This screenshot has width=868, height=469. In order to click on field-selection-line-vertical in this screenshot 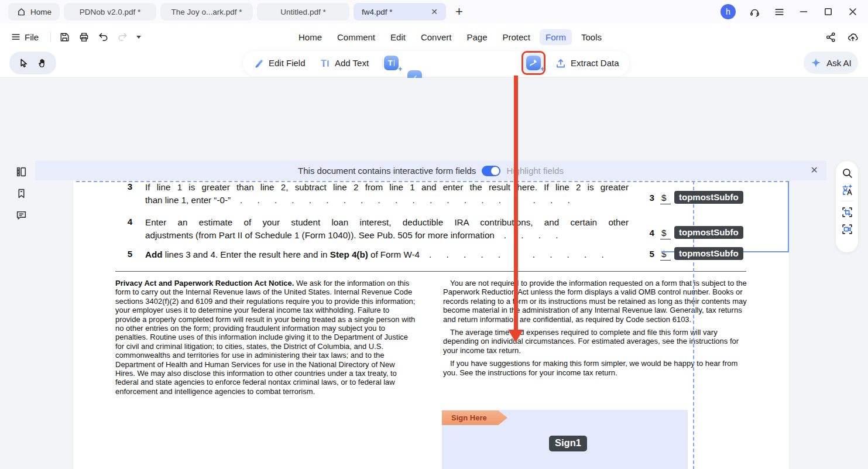, I will do `click(788, 217)`.